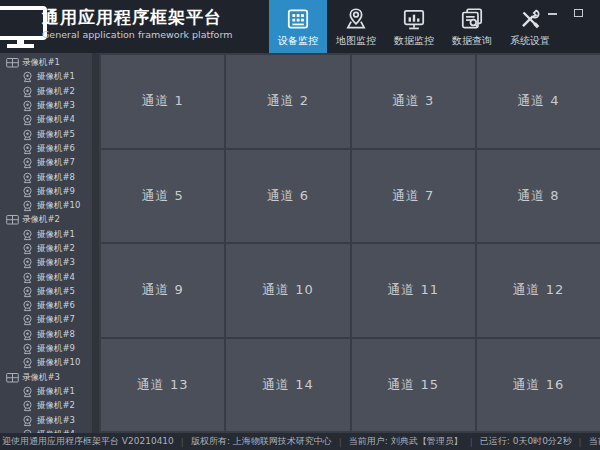 The width and height of the screenshot is (600, 450). Describe the element at coordinates (56, 292) in the screenshot. I see `camera-label: 摄像机#5` at that location.